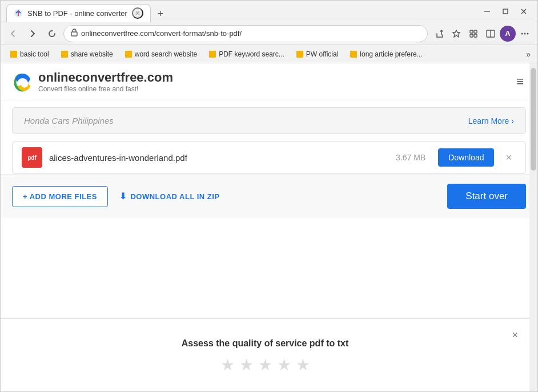 Image resolution: width=538 pixels, height=392 pixels. What do you see at coordinates (491, 121) in the screenshot?
I see `ad-learn-more-link: Learn More ›` at bounding box center [491, 121].